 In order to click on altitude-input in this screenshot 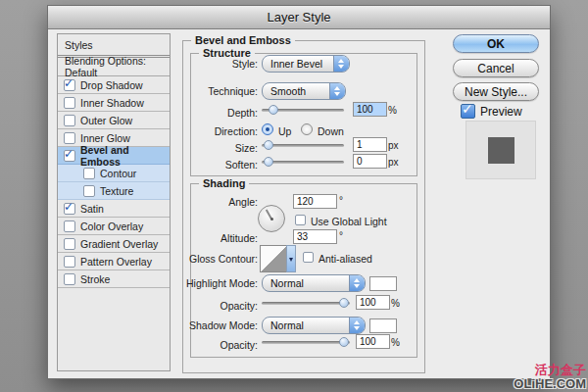, I will do `click(316, 237)`.